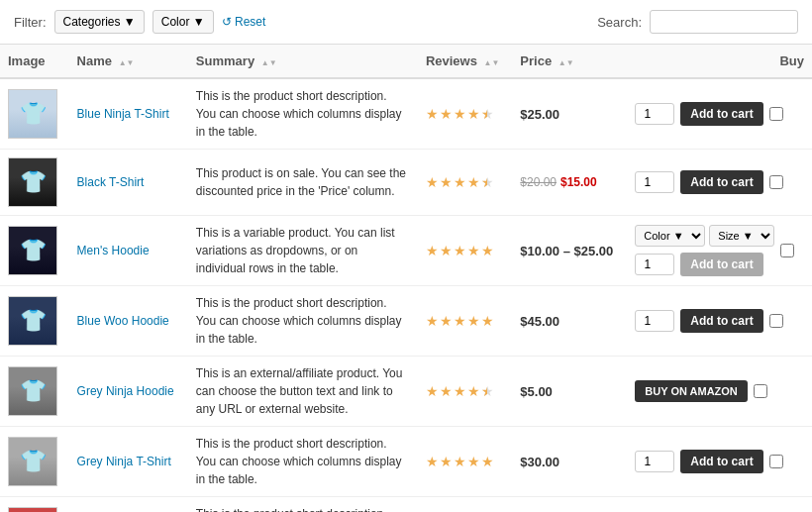 The width and height of the screenshot is (812, 512). Describe the element at coordinates (719, 391) in the screenshot. I see `buy-actions: BUY ON AMAZON` at that location.